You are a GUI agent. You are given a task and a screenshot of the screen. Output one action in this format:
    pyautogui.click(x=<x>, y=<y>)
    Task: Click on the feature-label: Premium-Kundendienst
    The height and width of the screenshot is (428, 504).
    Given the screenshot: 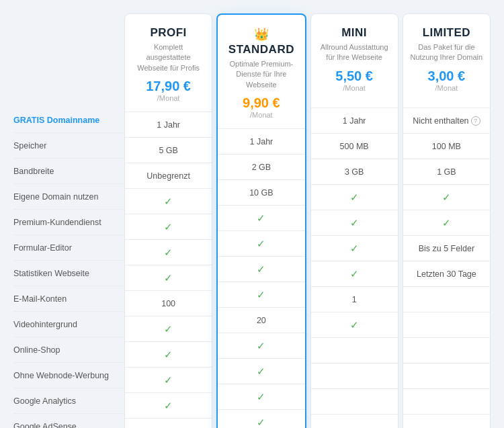 What is the action you would take?
    pyautogui.click(x=69, y=222)
    